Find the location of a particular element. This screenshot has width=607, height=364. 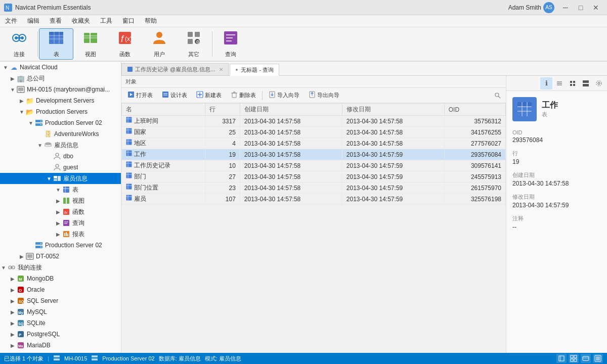

tree-mongodb: M MongoDB is located at coordinates (61, 279).